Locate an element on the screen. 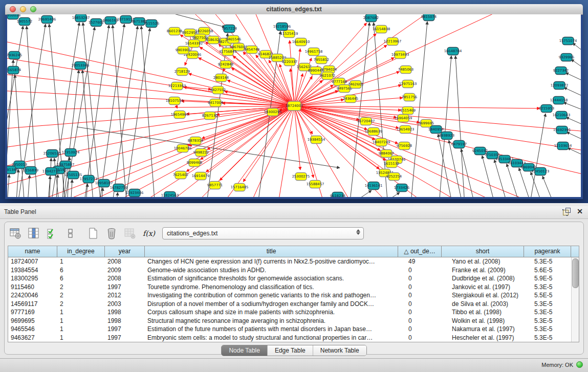  graph-node: 12213967 is located at coordinates (393, 42).